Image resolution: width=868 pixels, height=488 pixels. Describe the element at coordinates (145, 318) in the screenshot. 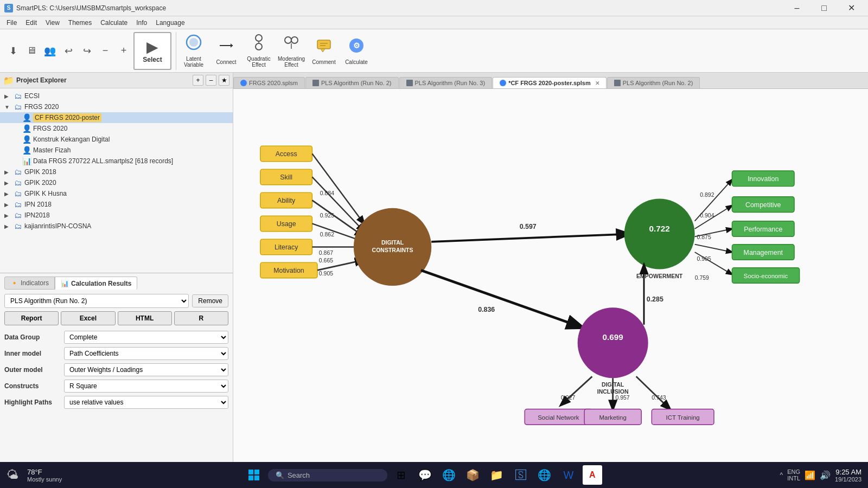

I see `html-button: HTML` at that location.